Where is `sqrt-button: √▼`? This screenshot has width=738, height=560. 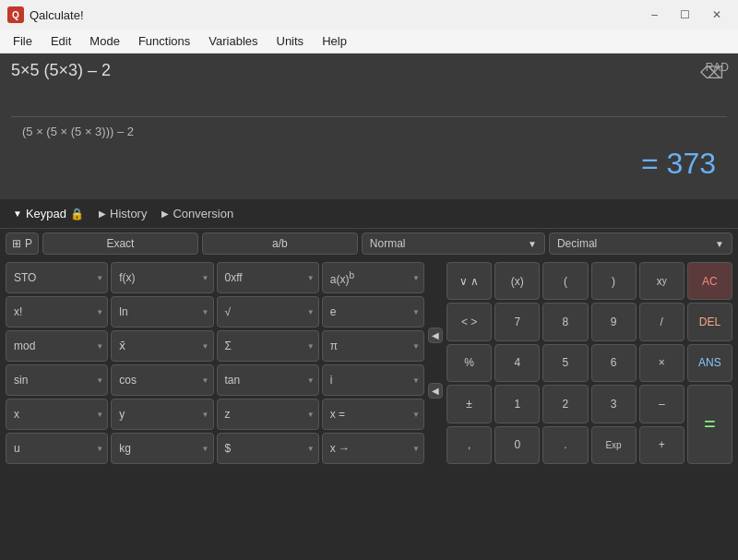 sqrt-button: √▼ is located at coordinates (268, 312).